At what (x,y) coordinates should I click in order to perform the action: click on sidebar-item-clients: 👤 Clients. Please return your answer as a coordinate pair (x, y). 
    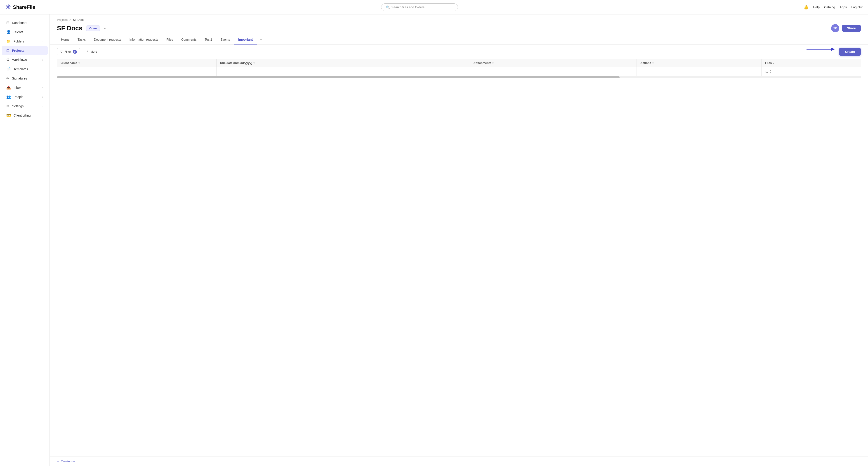
    Looking at the image, I should click on (25, 32).